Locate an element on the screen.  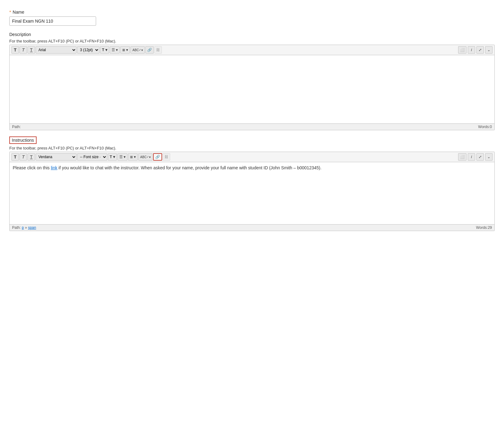
instructions-words: Words:29 is located at coordinates (484, 228).